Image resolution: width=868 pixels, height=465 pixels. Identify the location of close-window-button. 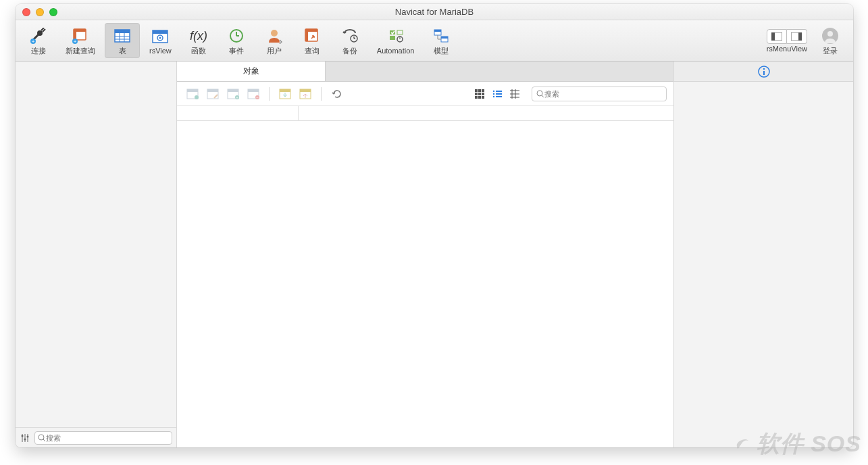
(26, 12).